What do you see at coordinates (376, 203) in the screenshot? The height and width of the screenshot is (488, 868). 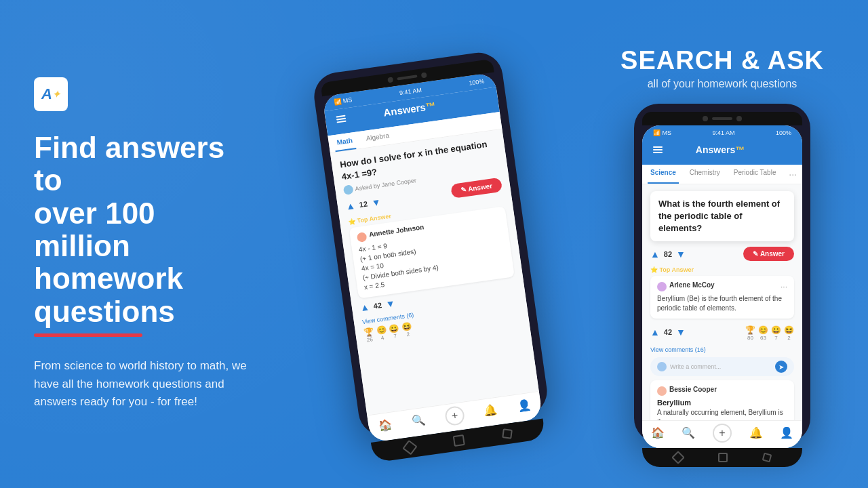 I see `downvote-arrow-left: ▼` at bounding box center [376, 203].